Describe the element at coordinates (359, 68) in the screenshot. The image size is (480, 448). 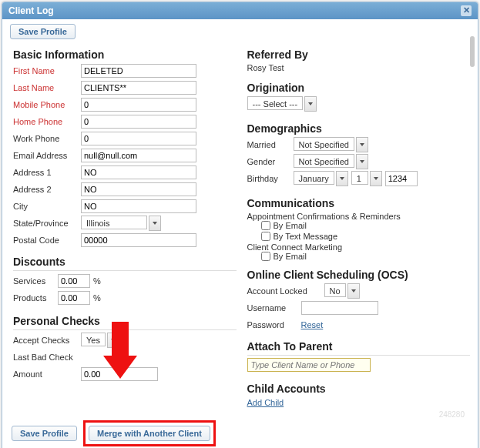
I see `referred-value: Rosy Test` at that location.